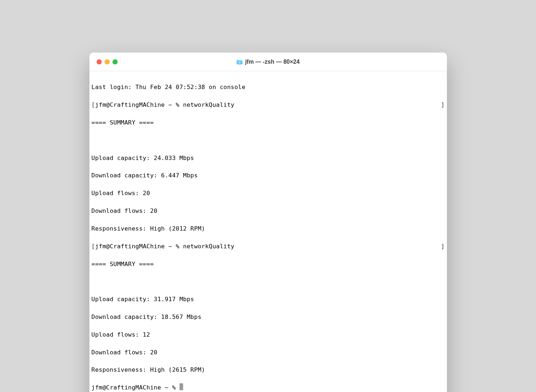 This screenshot has width=536, height=392. What do you see at coordinates (268, 211) in the screenshot?
I see `download-flows-1: Download flows: 20` at bounding box center [268, 211].